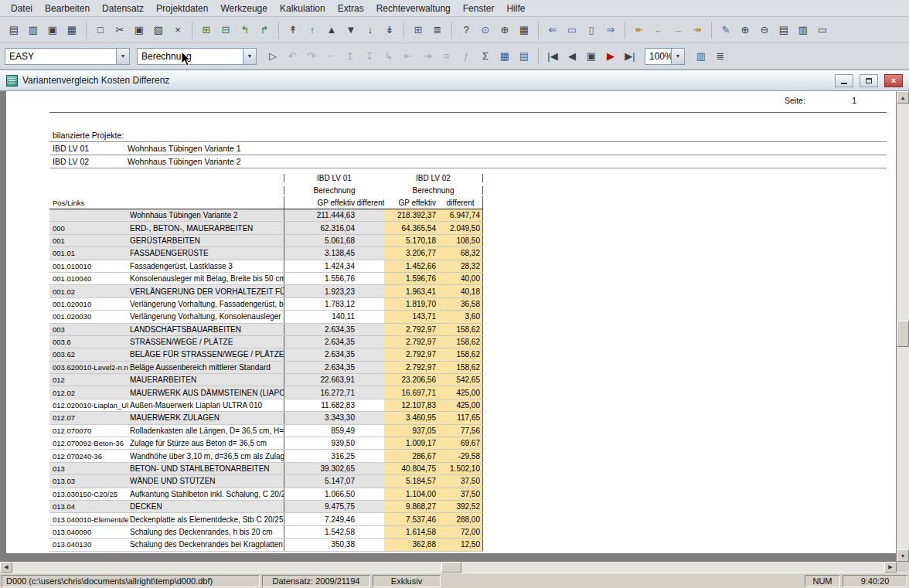 The width and height of the screenshot is (909, 588). I want to click on redo-icon: ↷, so click(312, 56).